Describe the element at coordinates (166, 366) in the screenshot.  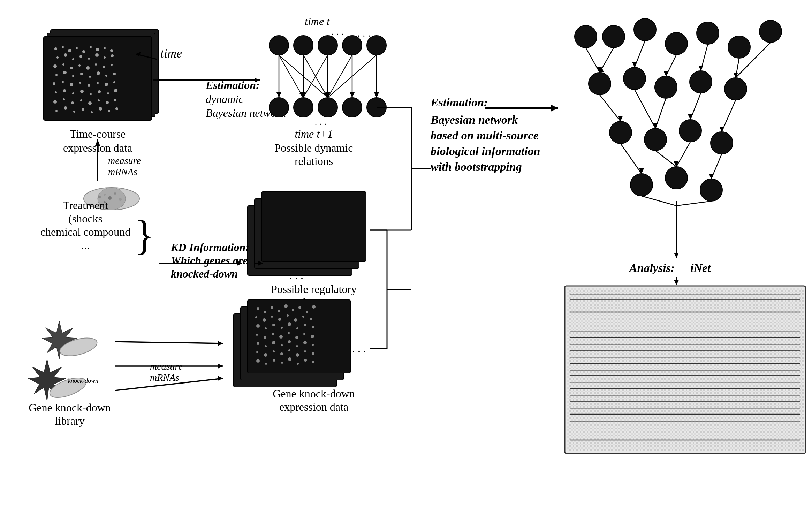
I see `measure-mrnas-bottom: measure` at that location.